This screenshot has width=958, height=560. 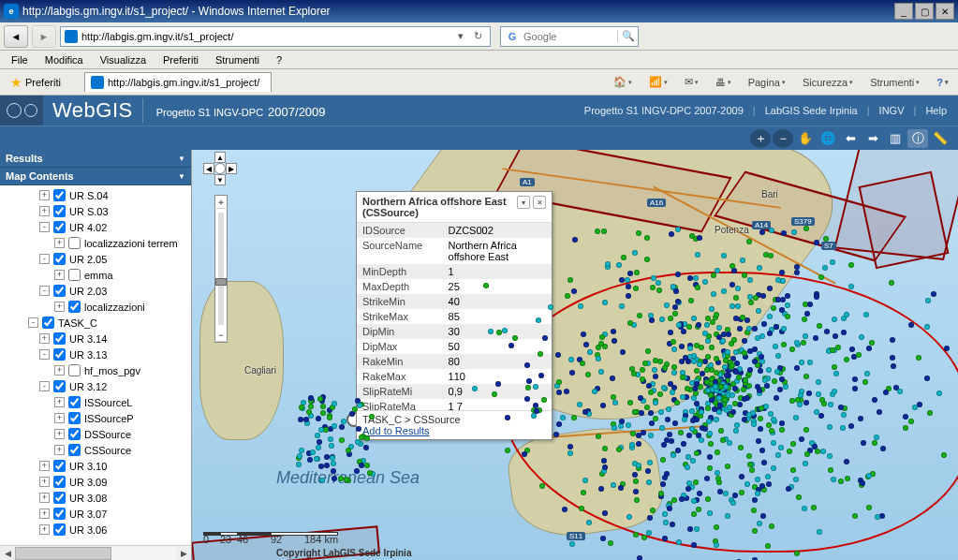 I want to click on tree-item: +UR S.03, so click(x=96, y=212).